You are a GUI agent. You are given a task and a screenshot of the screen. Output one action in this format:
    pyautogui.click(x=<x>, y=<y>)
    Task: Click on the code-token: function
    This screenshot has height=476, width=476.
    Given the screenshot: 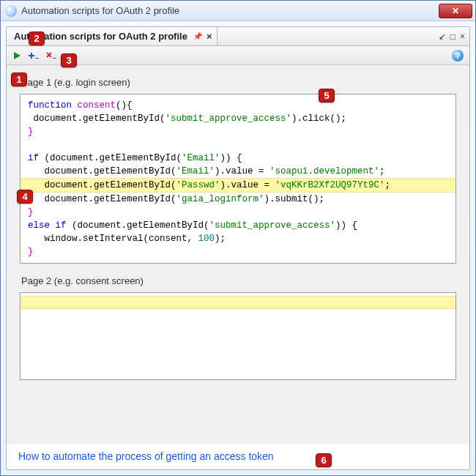 What is the action you would take?
    pyautogui.click(x=50, y=105)
    